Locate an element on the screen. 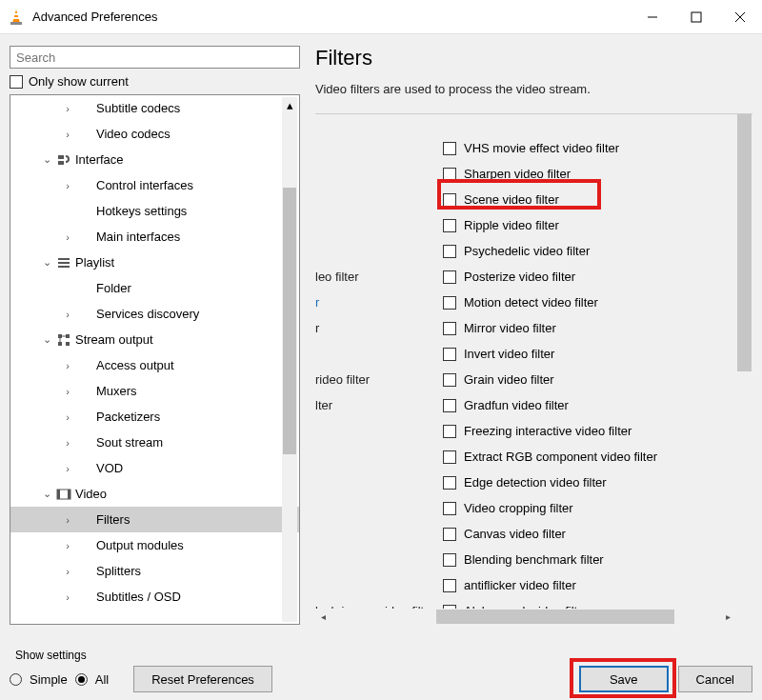  filter-row: Sharpen video filter is located at coordinates (589, 173).